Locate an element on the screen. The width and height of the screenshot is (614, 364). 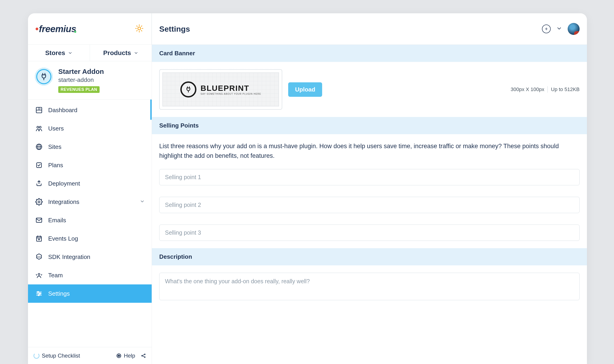
selling-point-3-input is located at coordinates (369, 233).